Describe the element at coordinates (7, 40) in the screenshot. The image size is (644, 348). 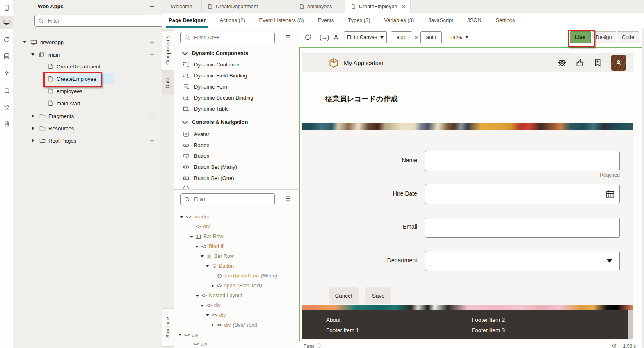
I see `services-icon` at that location.